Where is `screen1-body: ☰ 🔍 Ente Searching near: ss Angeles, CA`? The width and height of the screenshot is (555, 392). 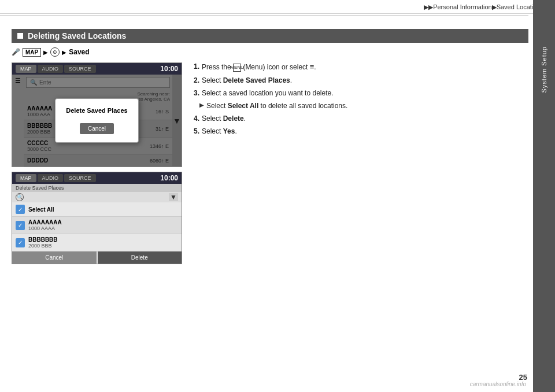
screen1-body: ☰ 🔍 Ente Searching near: ss Angeles, CA is located at coordinates (97, 120).